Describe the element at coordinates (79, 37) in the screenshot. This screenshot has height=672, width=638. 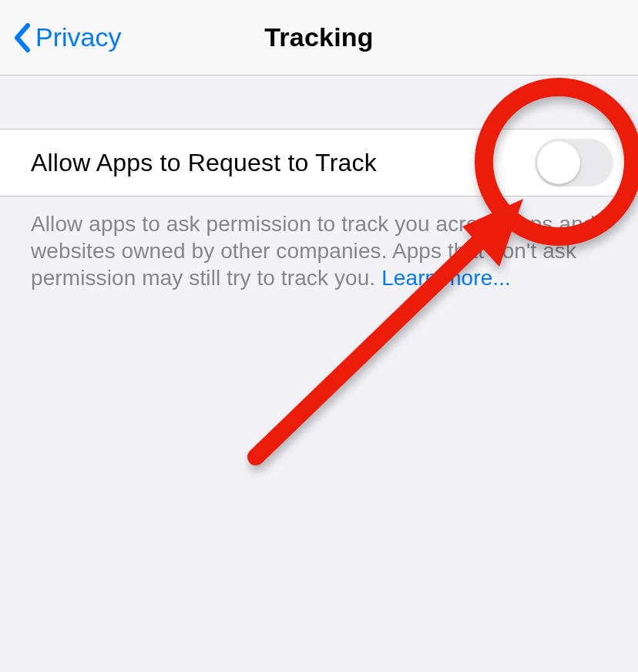
I see `back-label: Privacy` at that location.